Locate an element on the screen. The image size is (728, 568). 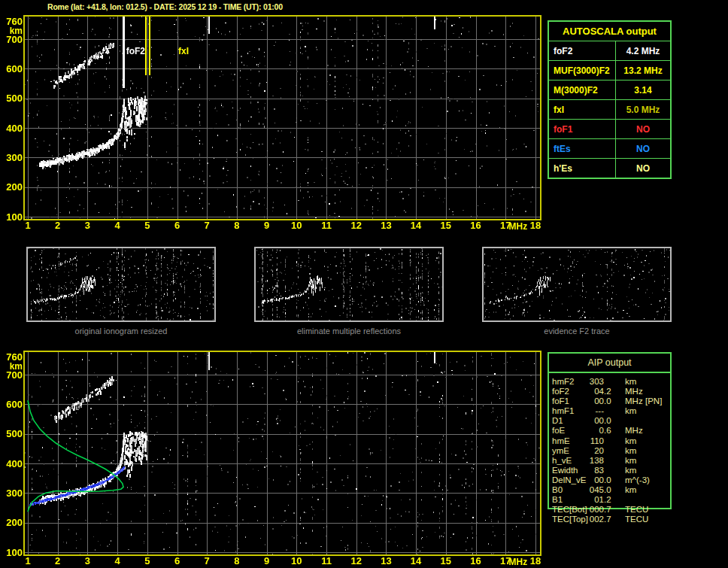
autoscala-table: foF24.2 MHzMUF(3000)F213.2 MHzM(3000)F23… is located at coordinates (609, 110).